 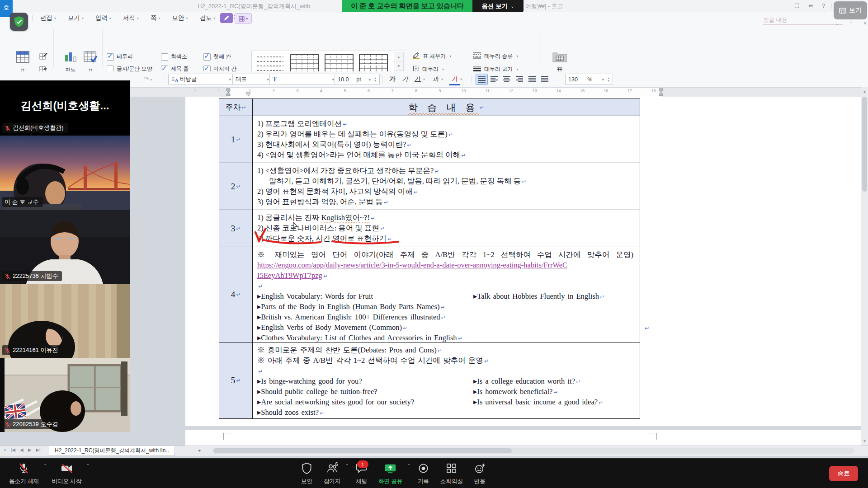 I want to click on zoom-chat-button: 채팅1, so click(x=362, y=474).